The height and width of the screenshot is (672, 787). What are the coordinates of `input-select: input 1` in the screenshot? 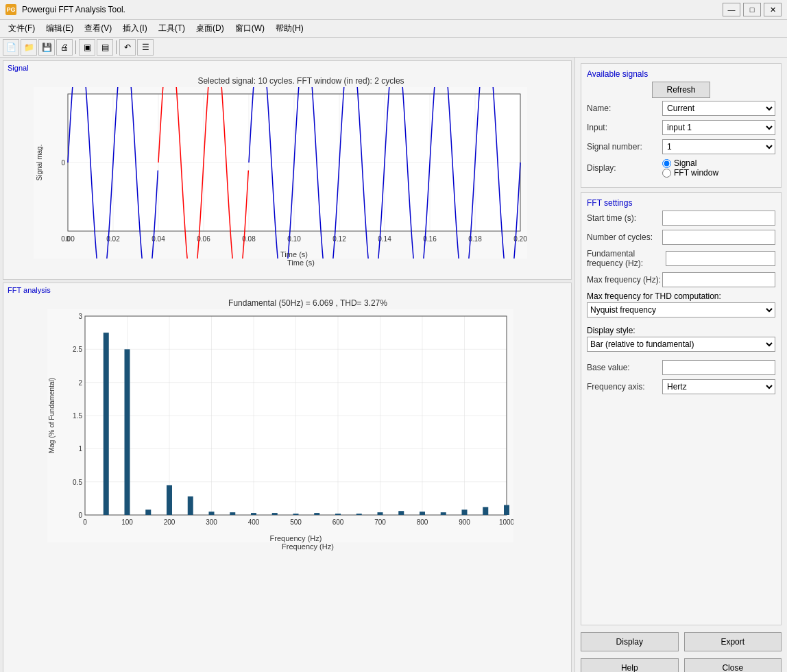 It's located at (718, 128).